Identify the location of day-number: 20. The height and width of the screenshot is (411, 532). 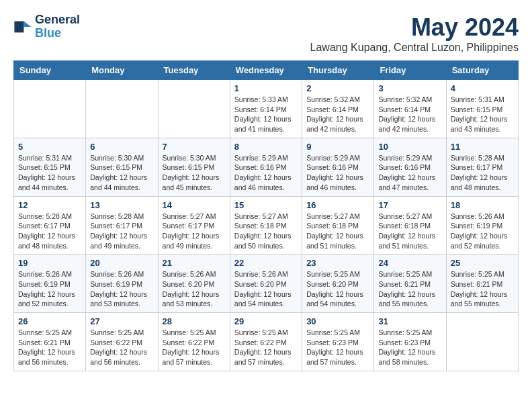
(122, 263).